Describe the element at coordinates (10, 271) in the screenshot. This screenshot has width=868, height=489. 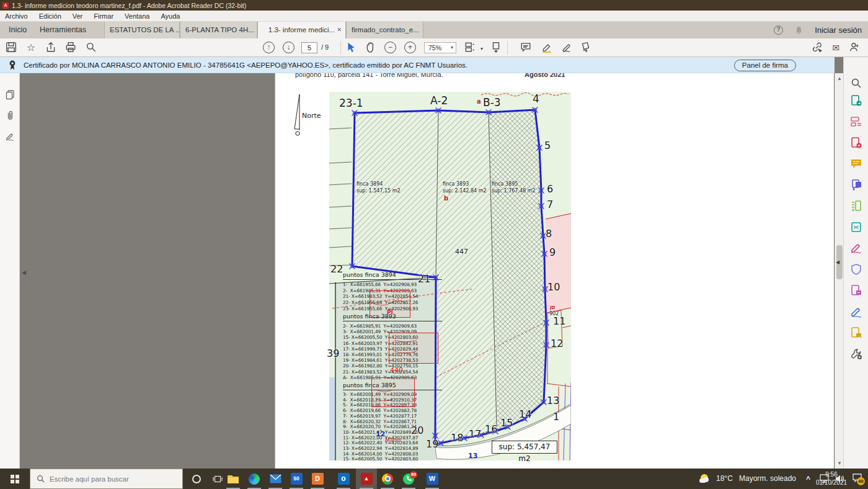
I see `left-panel-rail` at that location.